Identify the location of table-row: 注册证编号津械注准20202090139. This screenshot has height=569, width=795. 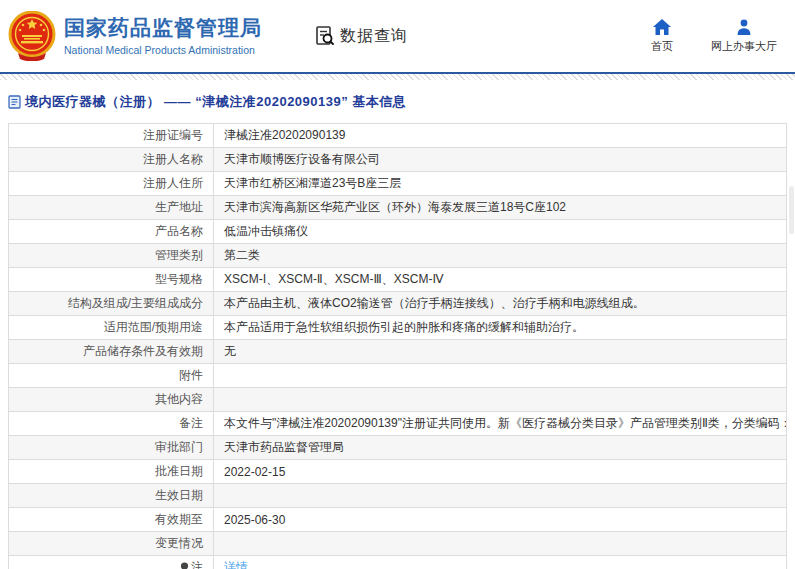
(398, 136).